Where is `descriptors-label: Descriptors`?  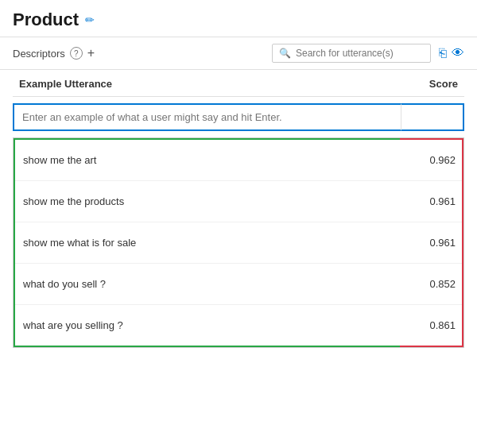
descriptors-label: Descriptors is located at coordinates (39, 54).